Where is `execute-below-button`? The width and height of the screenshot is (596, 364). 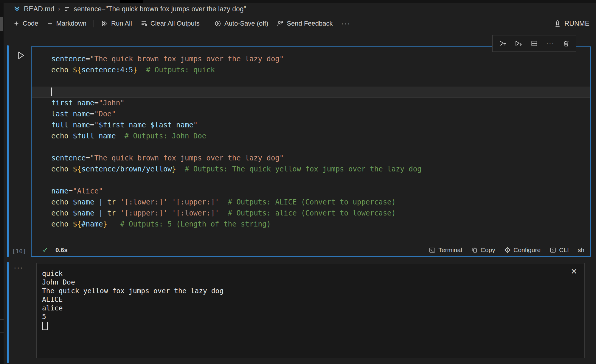
execute-below-button is located at coordinates (519, 43).